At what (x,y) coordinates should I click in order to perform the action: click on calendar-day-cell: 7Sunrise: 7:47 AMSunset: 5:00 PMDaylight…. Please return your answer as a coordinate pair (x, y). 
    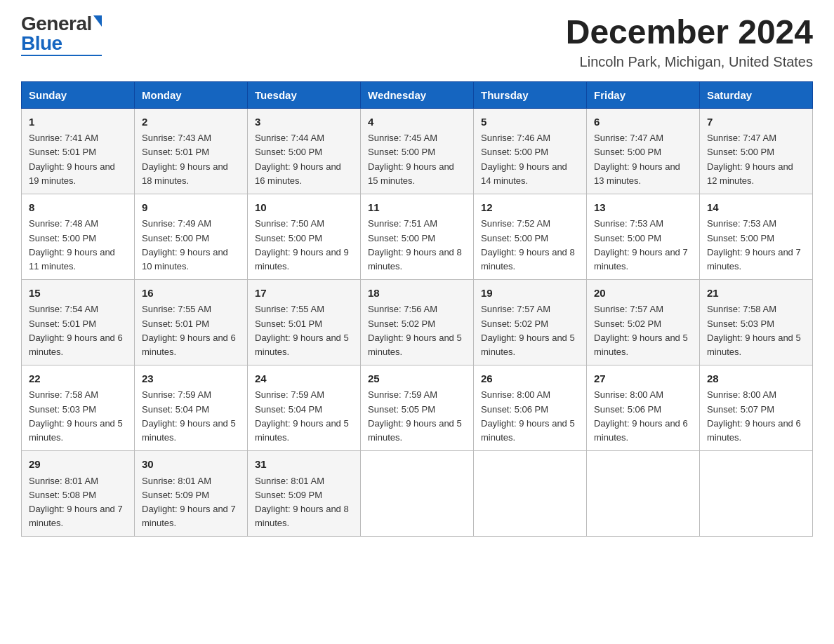
    Looking at the image, I should click on (757, 151).